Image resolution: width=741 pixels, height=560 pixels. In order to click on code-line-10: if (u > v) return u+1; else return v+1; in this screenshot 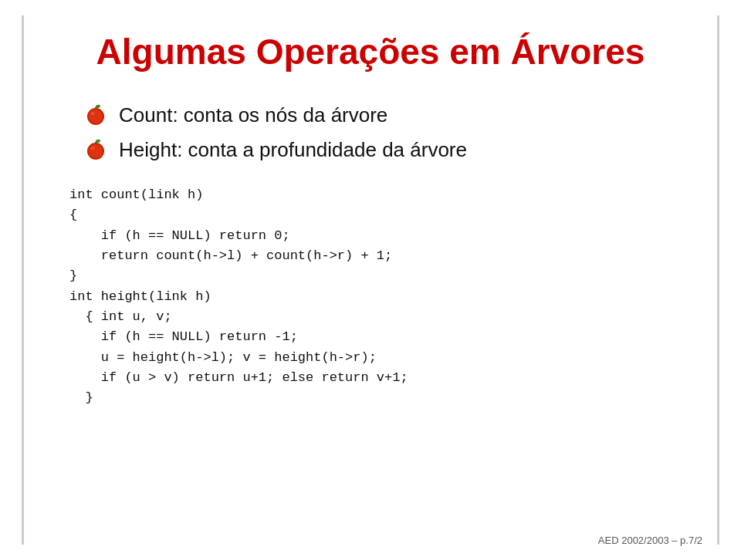, I will do `click(386, 378)`.